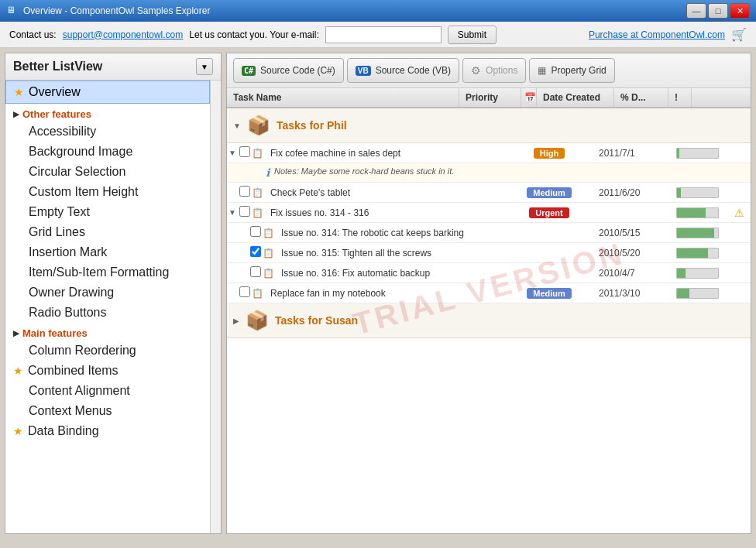 This screenshot has height=548, width=756. Describe the element at coordinates (634, 233) in the screenshot. I see `subtask-date: 2010/5/15` at that location.